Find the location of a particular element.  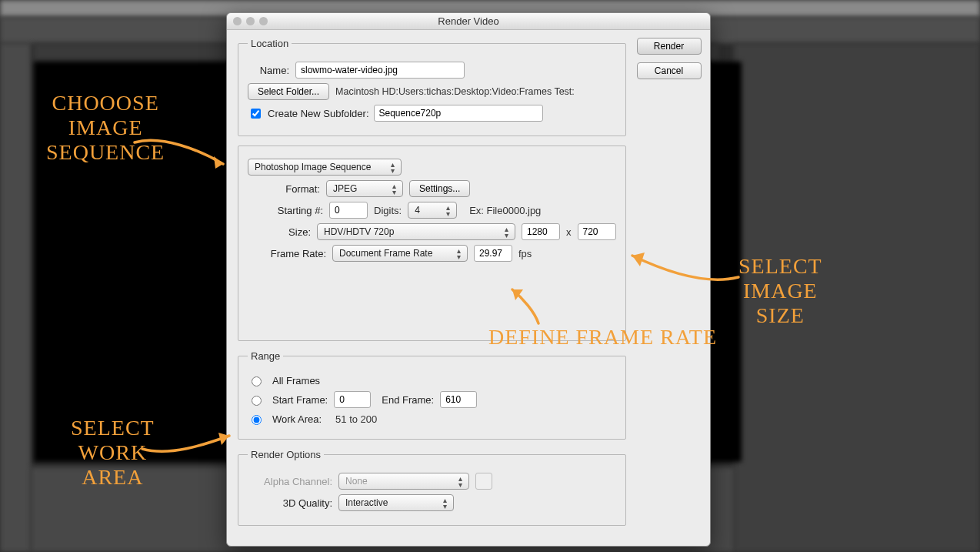

annotation-select-size: SELECT IMAGE SIZE is located at coordinates (780, 291).